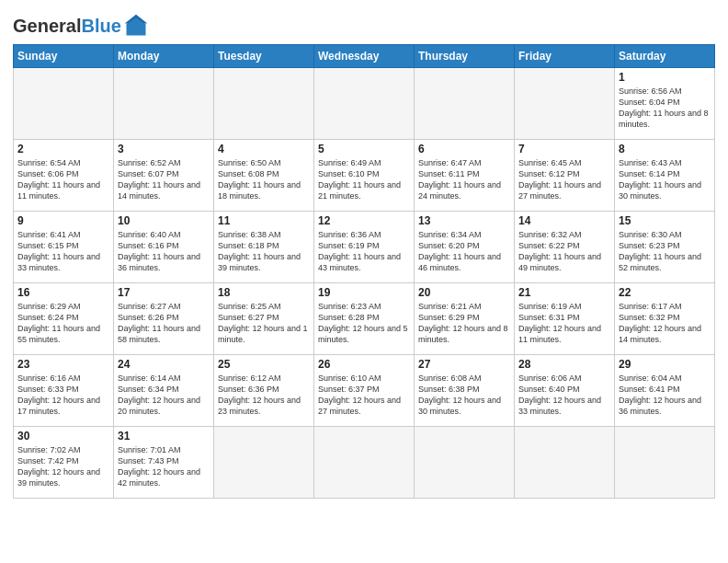 The height and width of the screenshot is (563, 728). I want to click on day-info: Sunrise: 6:47 AMSunset: 6:11 PMDaylight:…, so click(464, 180).